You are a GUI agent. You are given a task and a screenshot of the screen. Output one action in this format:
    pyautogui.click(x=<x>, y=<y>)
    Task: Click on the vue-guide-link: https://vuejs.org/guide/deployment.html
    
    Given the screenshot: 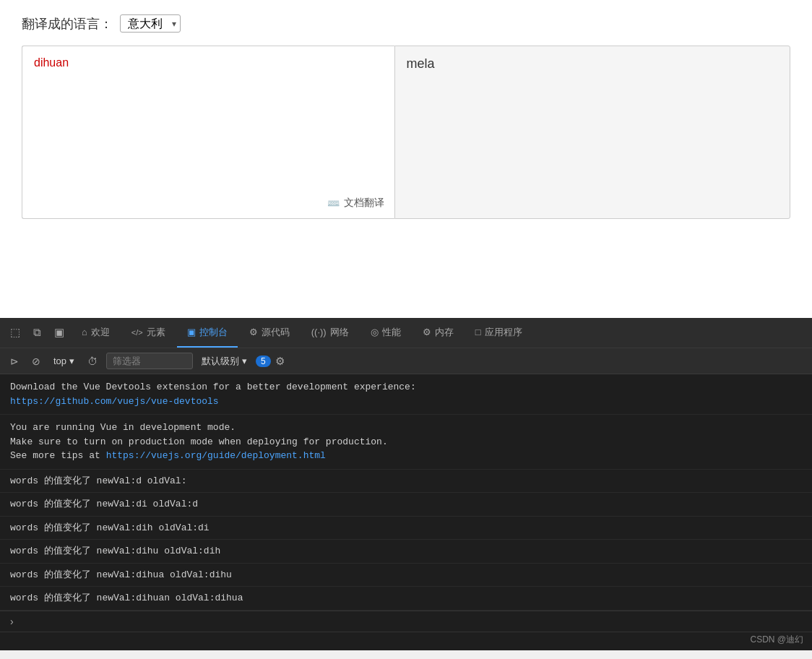 What is the action you would take?
    pyautogui.click(x=216, y=455)
    